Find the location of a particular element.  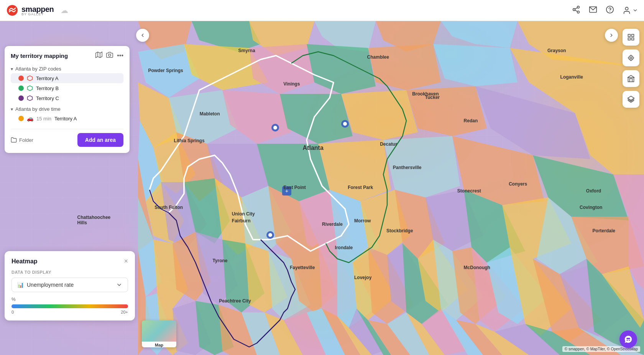

card-header: My territory mapping ••• is located at coordinates (67, 56).